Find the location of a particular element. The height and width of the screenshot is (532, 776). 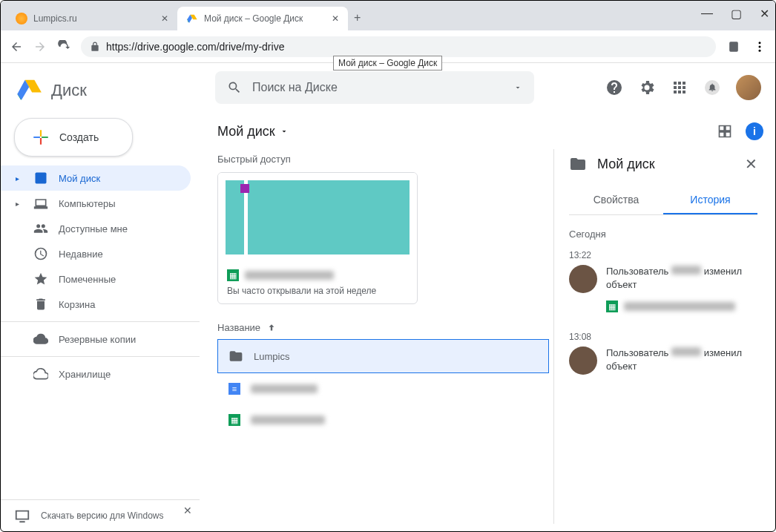

breadcrumb-label: Мой диск is located at coordinates (246, 132).